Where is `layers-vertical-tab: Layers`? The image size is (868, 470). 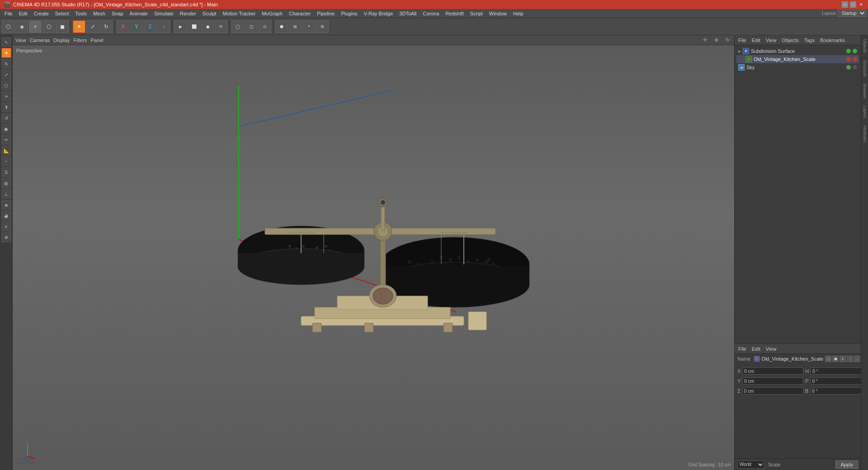 layers-vertical-tab: Layers is located at coordinates (865, 112).